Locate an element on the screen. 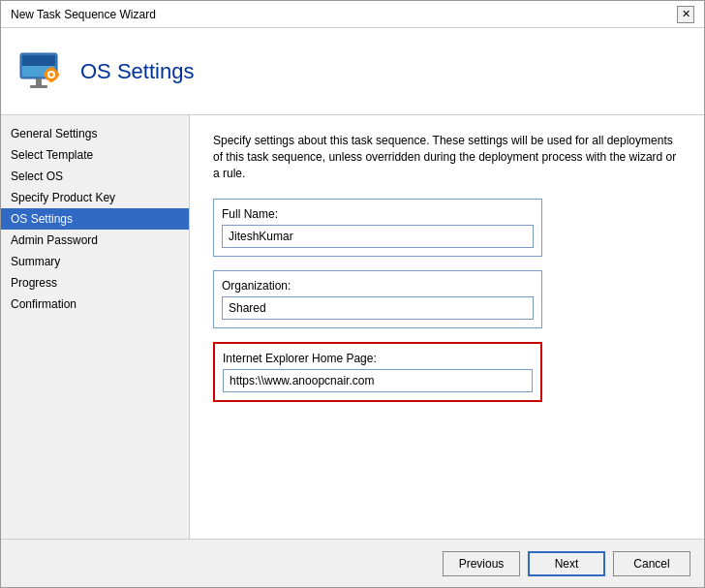 This screenshot has height=588, width=705. title-bar: New Task Sequence Wizard ✕ is located at coordinates (352, 15).